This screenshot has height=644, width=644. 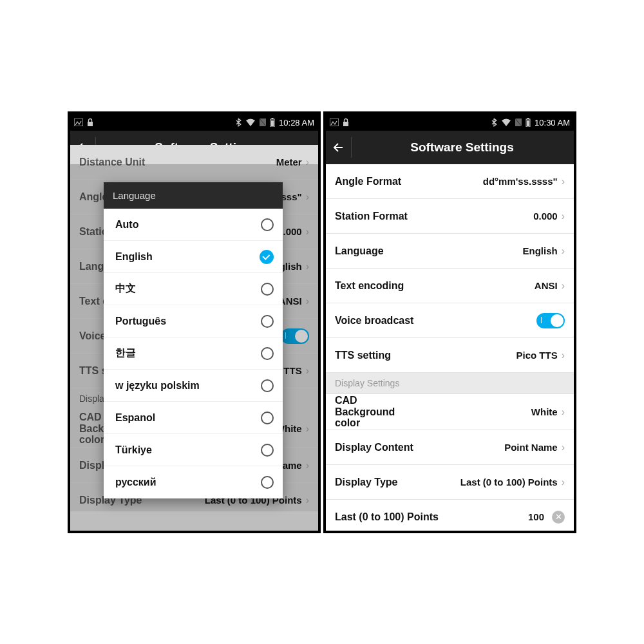 What do you see at coordinates (374, 448) in the screenshot?
I see `label: Display Content` at bounding box center [374, 448].